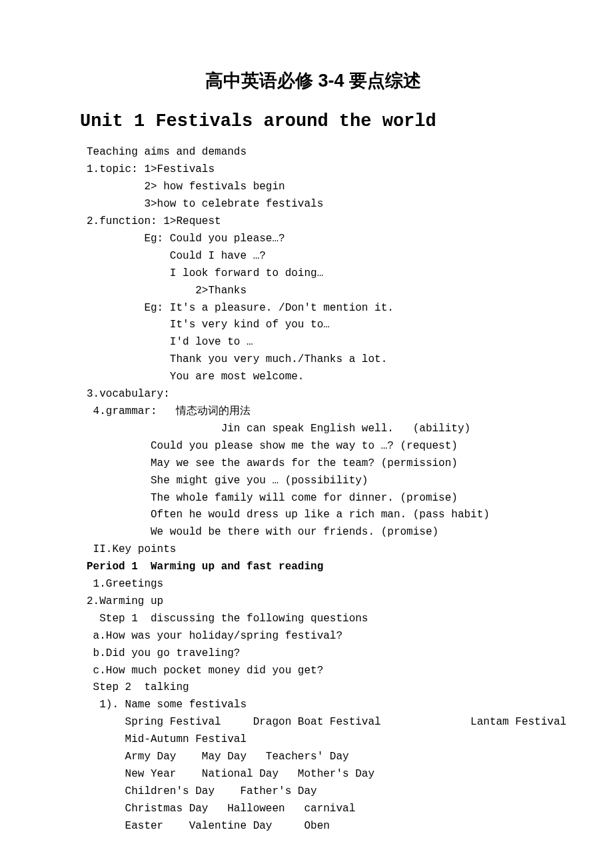 Image resolution: width=613 pixels, height=868 pixels. Describe the element at coordinates (313, 360) in the screenshot. I see `text-line: Thank you very much./Thanks a lot.` at that location.